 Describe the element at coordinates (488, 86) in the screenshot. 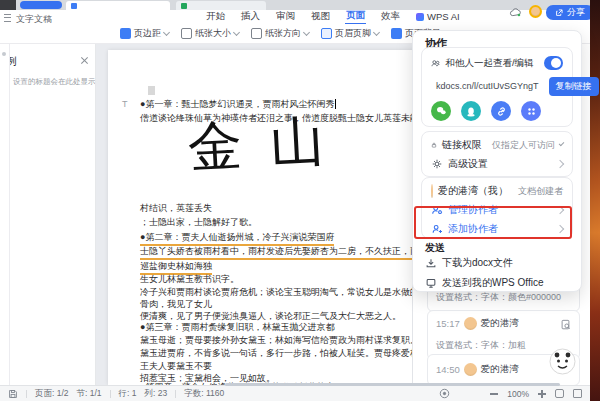

I see `share-link-text: kdocs.cn/l/cutIUvSGYngT` at that location.